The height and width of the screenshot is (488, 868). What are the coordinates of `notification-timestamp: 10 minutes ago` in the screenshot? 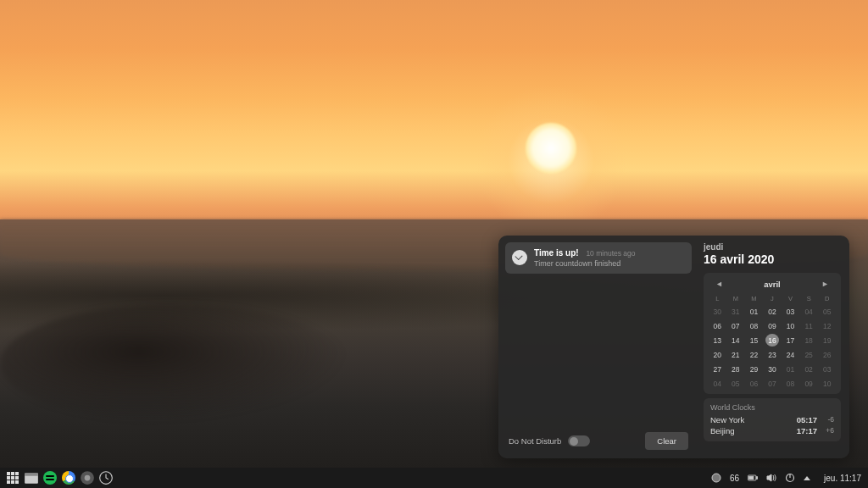 It's located at (610, 253).